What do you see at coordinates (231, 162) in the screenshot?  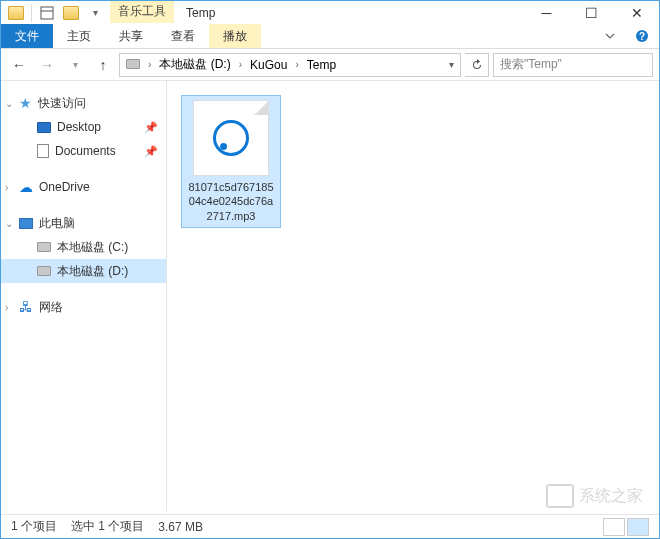 I see `file-item: 81071c5d76718504c4e0245dc76a2717.mp3` at bounding box center [231, 162].